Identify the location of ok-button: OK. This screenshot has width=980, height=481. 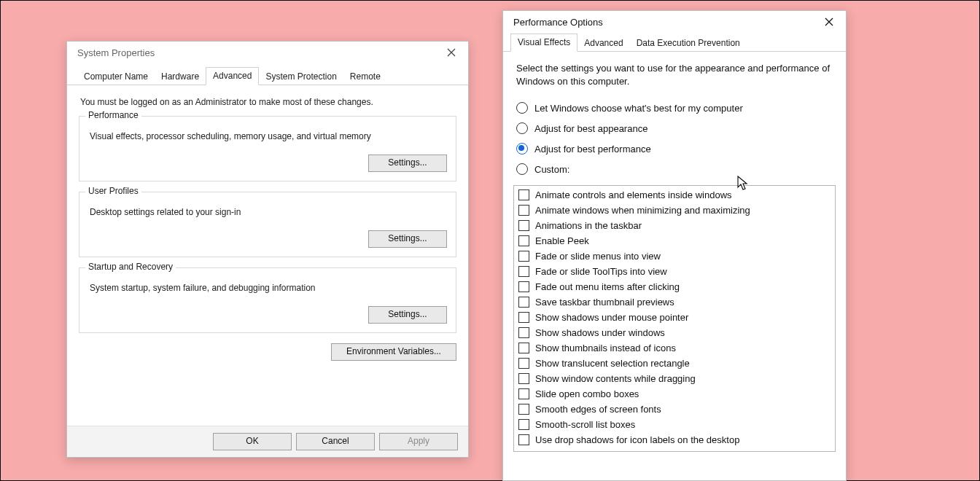
(252, 442).